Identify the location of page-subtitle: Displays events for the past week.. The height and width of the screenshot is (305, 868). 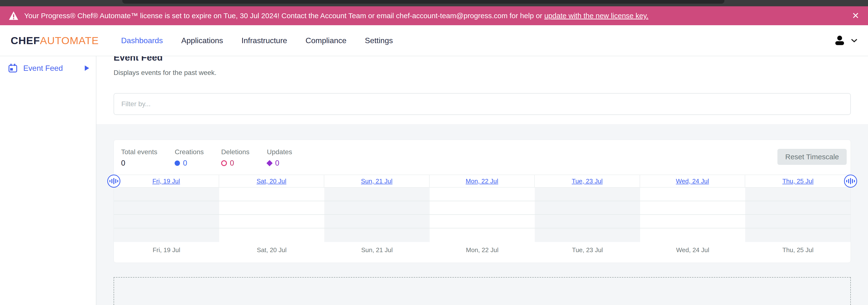
(482, 73).